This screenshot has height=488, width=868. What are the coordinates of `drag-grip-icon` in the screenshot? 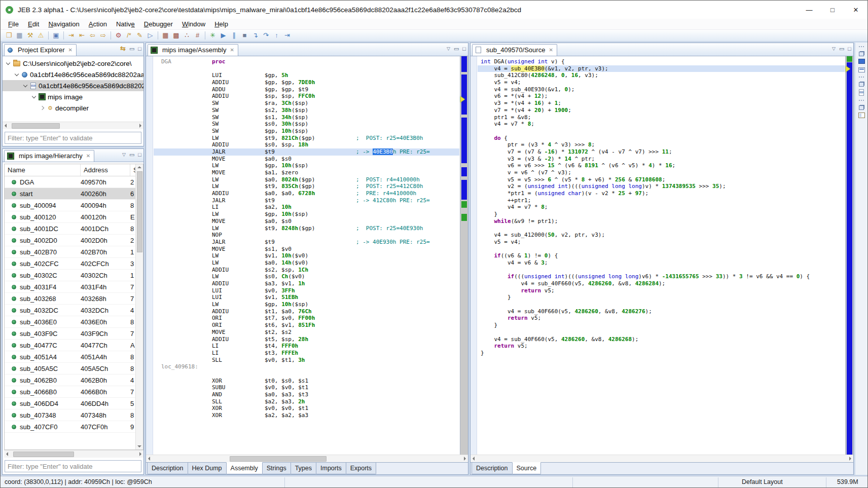 It's located at (861, 47).